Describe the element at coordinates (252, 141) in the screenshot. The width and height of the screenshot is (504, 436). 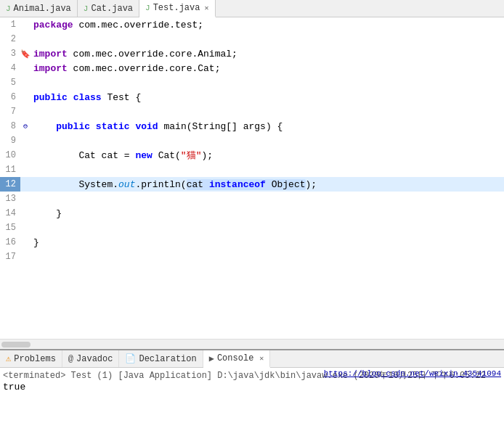
I see `table-row: 9` at that location.